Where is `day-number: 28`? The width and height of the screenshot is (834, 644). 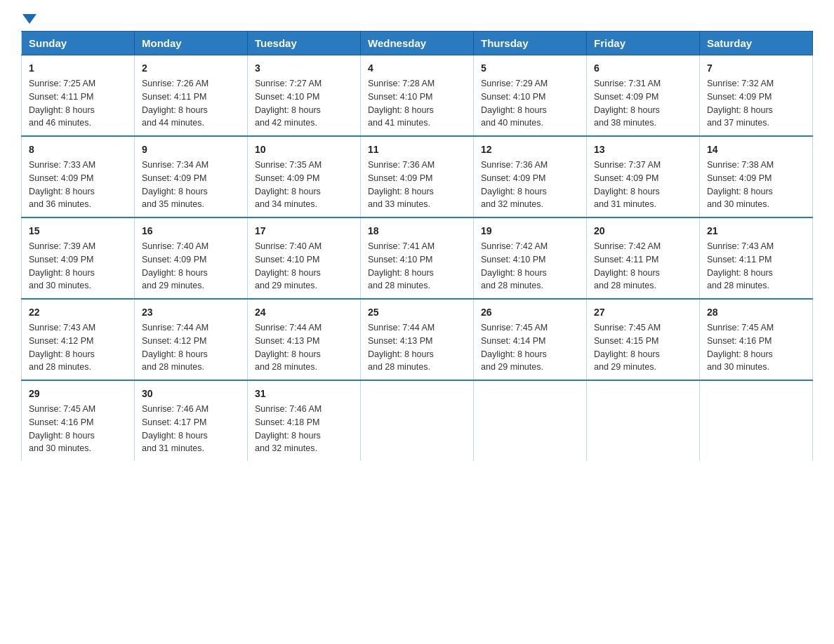
day-number: 28 is located at coordinates (756, 313).